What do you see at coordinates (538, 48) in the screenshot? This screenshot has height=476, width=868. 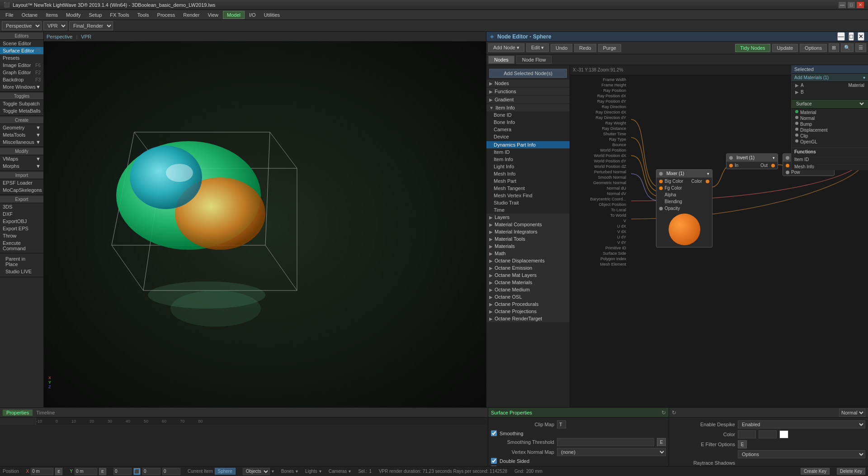 I see `edit-button: Edit ▾` at bounding box center [538, 48].